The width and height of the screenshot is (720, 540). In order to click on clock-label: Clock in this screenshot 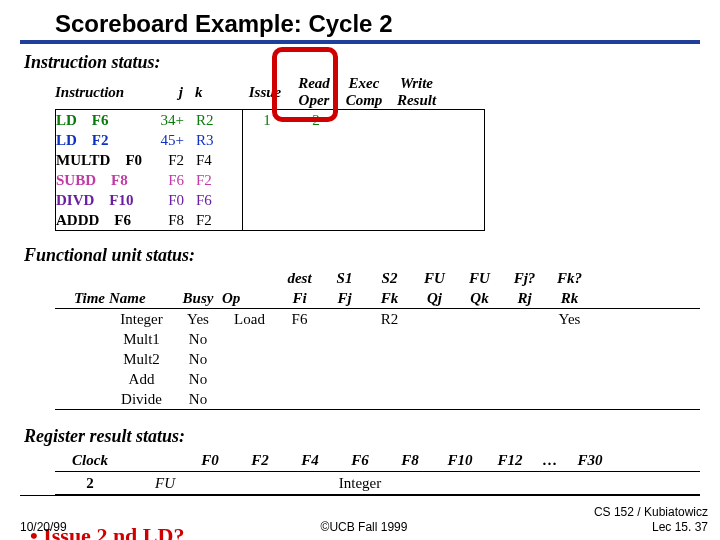, I will do `click(90, 460)`.